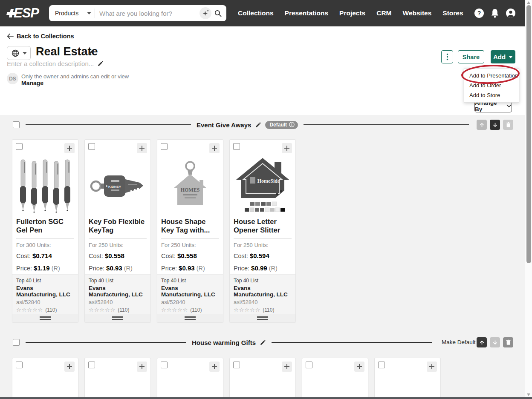  What do you see at coordinates (118, 294) in the screenshot?
I see `supplier-info: Top 40 List Evans Manufacturing, LLC asi…` at bounding box center [118, 294].